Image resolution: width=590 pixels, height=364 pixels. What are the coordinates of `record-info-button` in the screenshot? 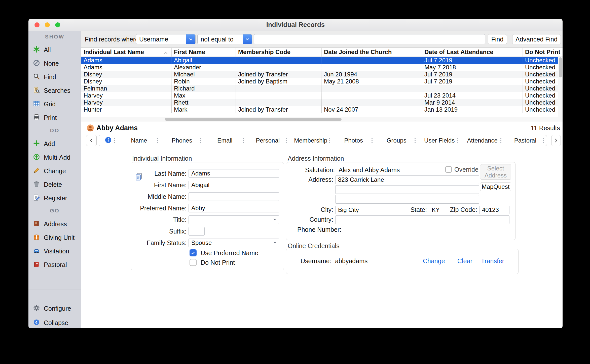 It's located at (108, 141).